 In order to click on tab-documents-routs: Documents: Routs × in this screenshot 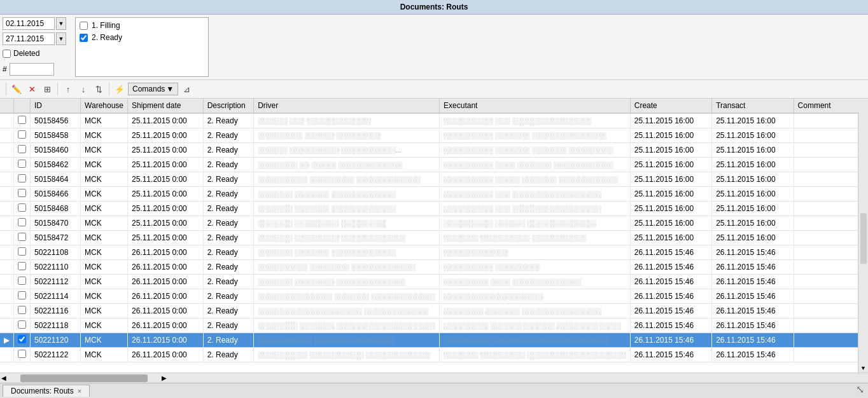, I will do `click(46, 390)`.